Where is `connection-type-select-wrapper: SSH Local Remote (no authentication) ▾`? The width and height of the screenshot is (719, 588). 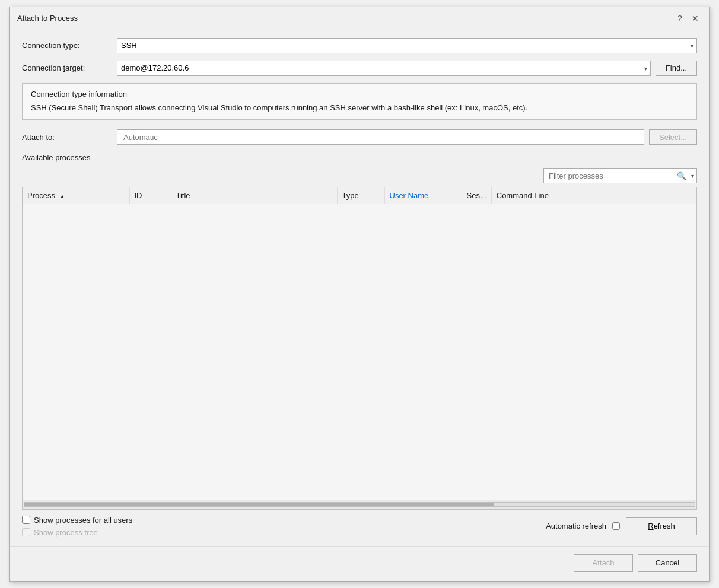
connection-type-select-wrapper: SSH Local Remote (no authentication) ▾ is located at coordinates (407, 46).